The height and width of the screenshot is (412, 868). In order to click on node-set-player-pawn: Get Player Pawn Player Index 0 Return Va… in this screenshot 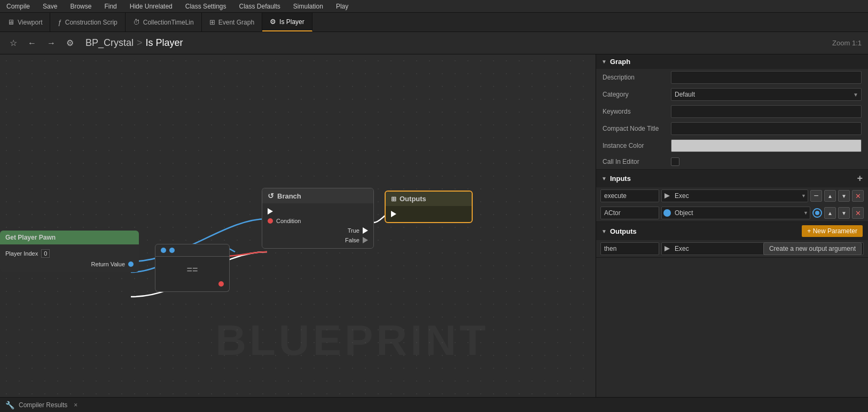, I will do `click(69, 251)`.